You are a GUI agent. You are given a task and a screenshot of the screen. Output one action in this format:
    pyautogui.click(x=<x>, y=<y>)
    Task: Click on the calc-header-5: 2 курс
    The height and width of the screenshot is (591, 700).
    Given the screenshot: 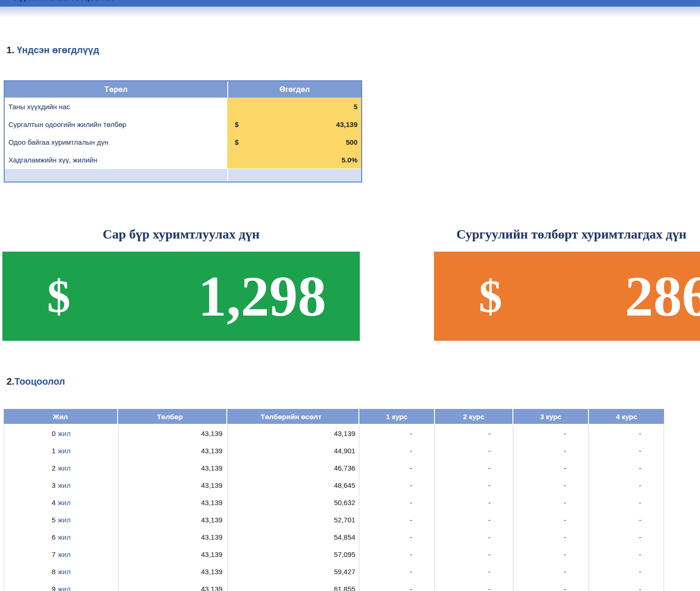 What is the action you would take?
    pyautogui.click(x=474, y=416)
    